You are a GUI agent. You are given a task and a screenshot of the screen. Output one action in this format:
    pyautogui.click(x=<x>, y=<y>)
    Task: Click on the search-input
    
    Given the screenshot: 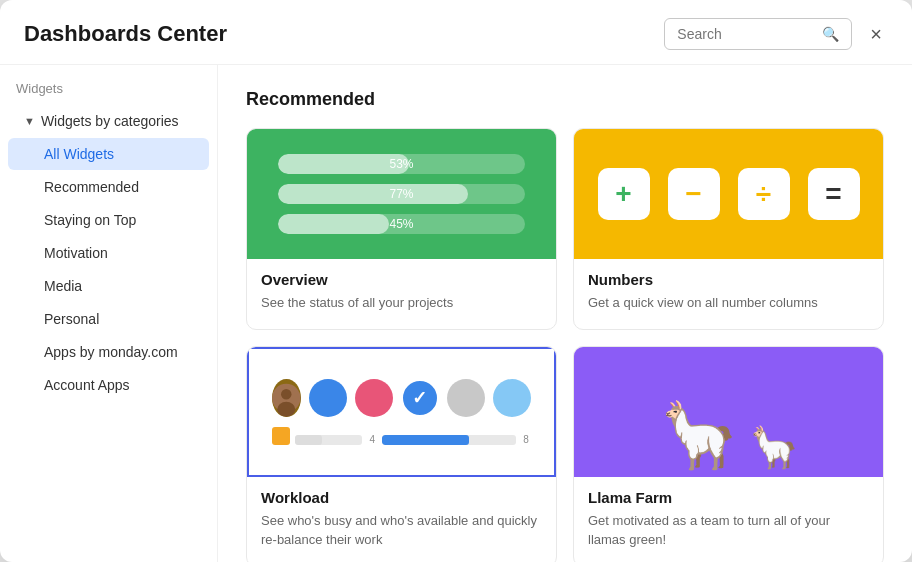 What is the action you would take?
    pyautogui.click(x=748, y=34)
    